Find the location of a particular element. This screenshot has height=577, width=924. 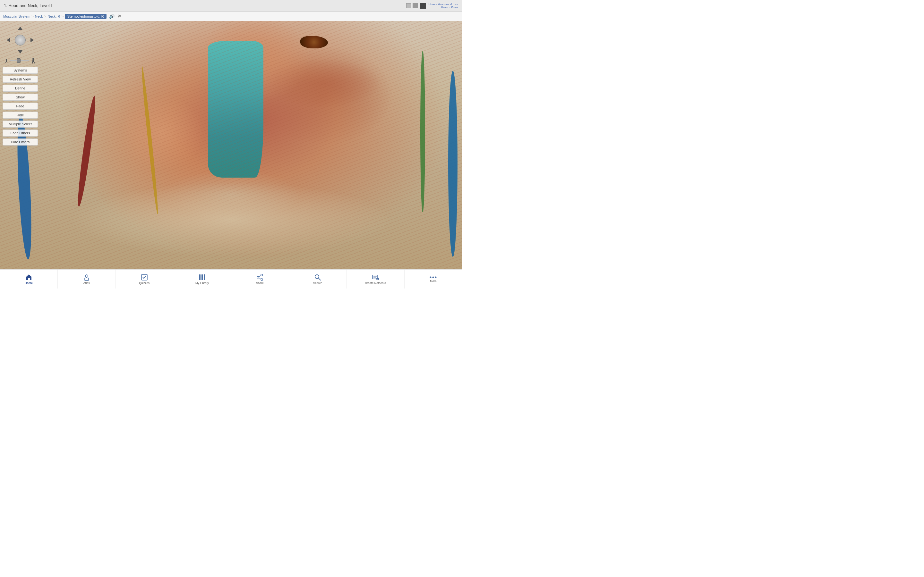

bottom-nav-bar: Home Atlas Quizzes My Library is located at coordinates (231, 279).